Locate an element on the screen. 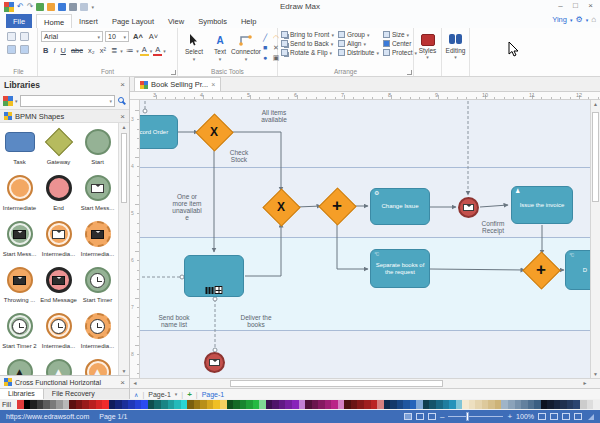 The image size is (600, 423). close-button: × is located at coordinates (590, 6).